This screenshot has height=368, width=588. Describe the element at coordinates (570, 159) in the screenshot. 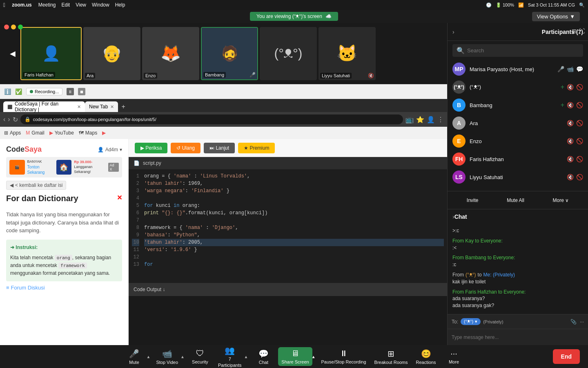

I see `faris-mic-icon: 🔇` at that location.